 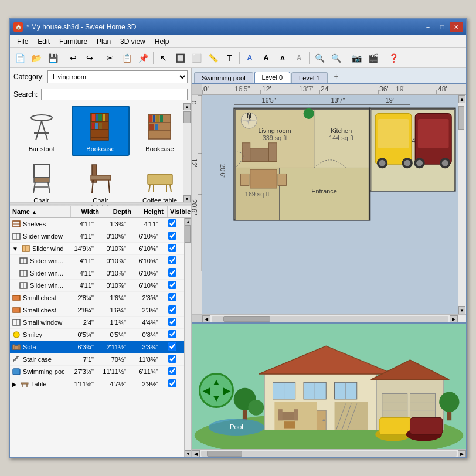 I want to click on tb-copy: 📋, so click(x=127, y=58).